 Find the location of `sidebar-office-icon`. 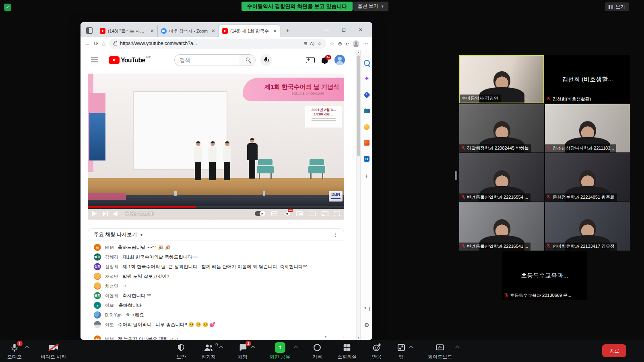

sidebar-office-icon is located at coordinates (367, 143).